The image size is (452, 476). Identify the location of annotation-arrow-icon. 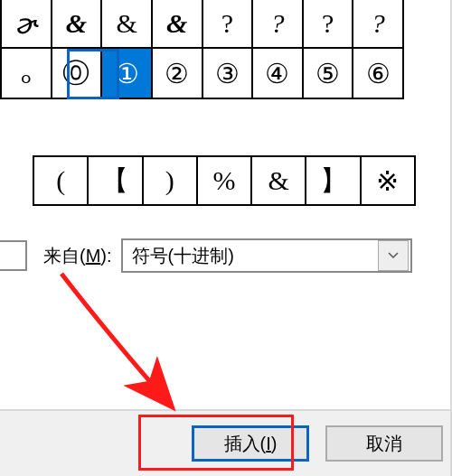
(129, 346).